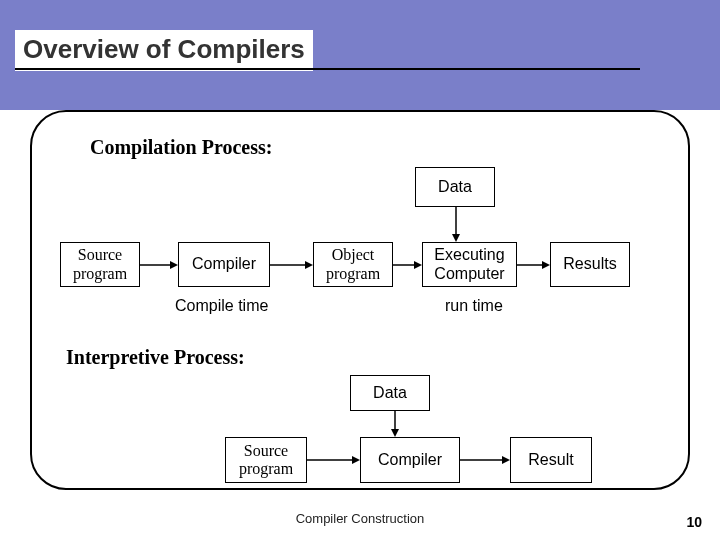 Image resolution: width=720 pixels, height=540 pixels. Describe the element at coordinates (455, 187) in the screenshot. I see `data-box: Data` at that location.